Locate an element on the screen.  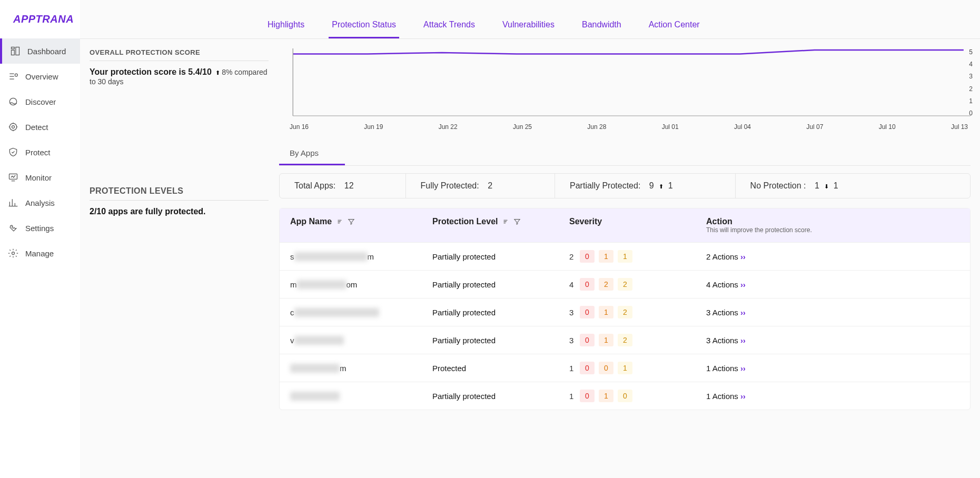
col-app-name: App Name is located at coordinates (361, 222).